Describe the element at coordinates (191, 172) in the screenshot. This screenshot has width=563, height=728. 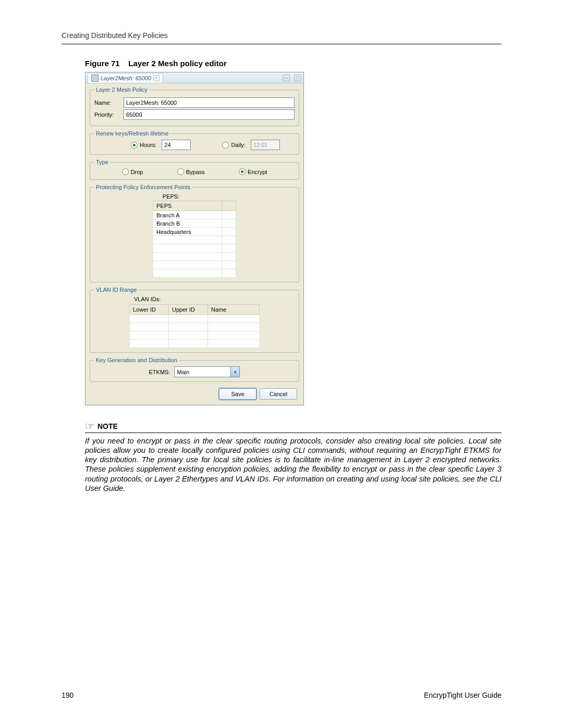
I see `type-bypass-option: Bypass` at that location.